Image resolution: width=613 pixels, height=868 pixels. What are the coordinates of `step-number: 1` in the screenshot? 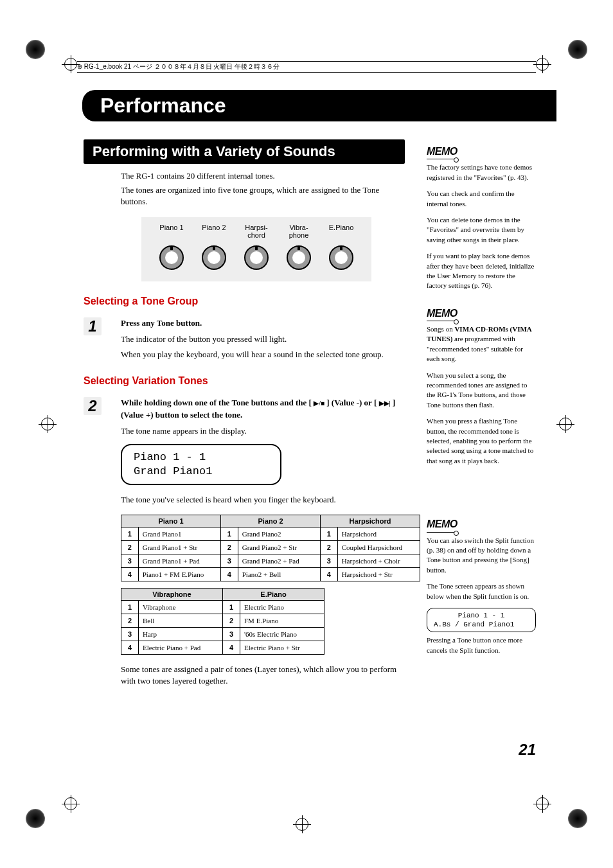 It's located at (93, 326).